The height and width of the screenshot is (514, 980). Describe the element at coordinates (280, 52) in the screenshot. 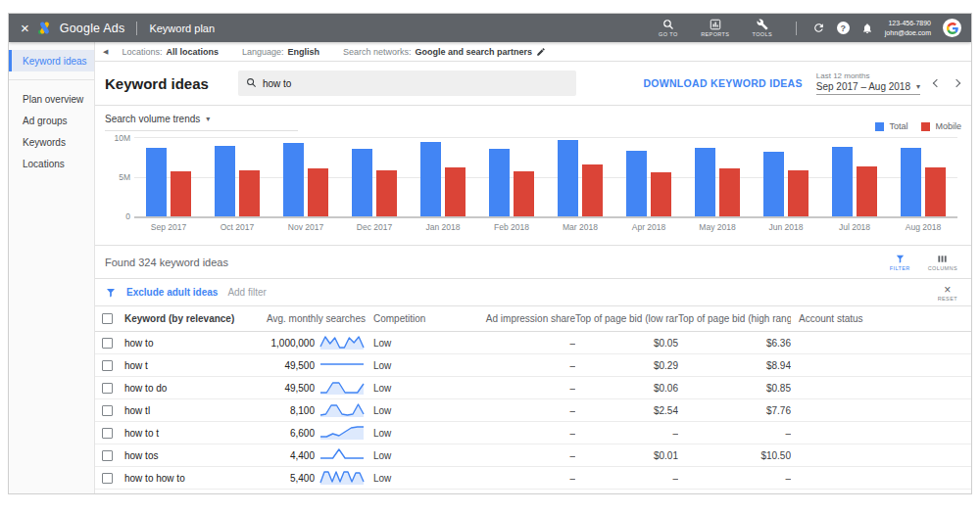

I see `language-setting: Language: English` at that location.